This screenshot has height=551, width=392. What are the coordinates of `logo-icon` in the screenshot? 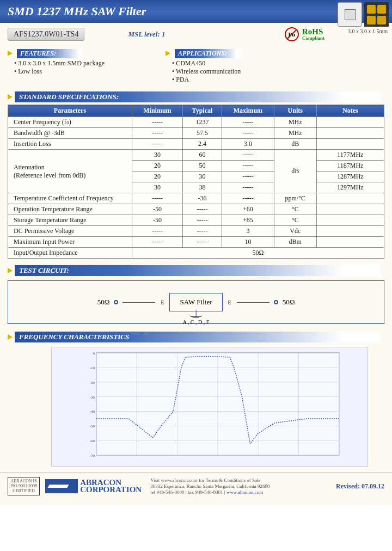 It's located at (62, 486).